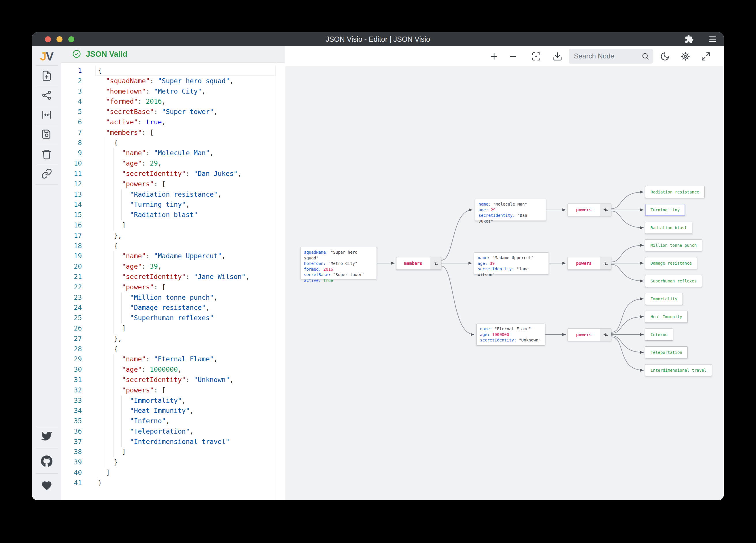 This screenshot has height=543, width=756. What do you see at coordinates (671, 263) in the screenshot?
I see `graph-leaf-node: Damage resistance` at bounding box center [671, 263].